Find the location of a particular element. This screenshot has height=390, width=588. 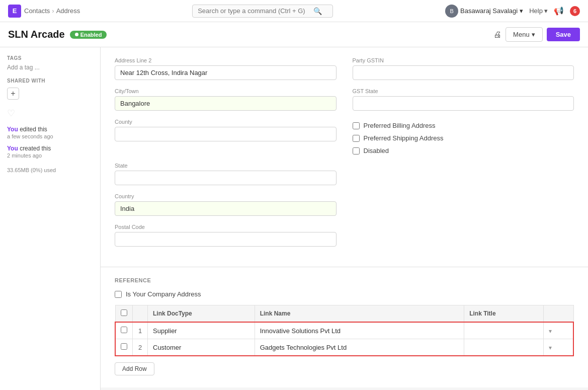

row2-doctype-cell: Customer is located at coordinates (201, 348).